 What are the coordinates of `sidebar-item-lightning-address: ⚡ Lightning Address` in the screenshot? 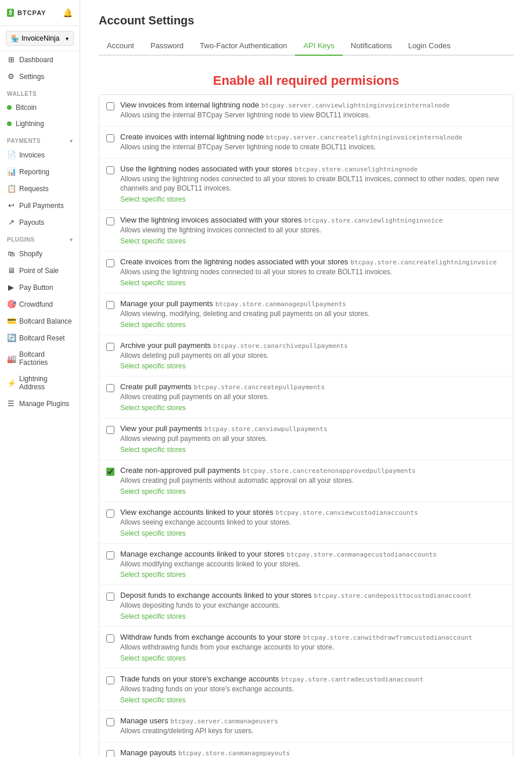 It's located at (39, 383).